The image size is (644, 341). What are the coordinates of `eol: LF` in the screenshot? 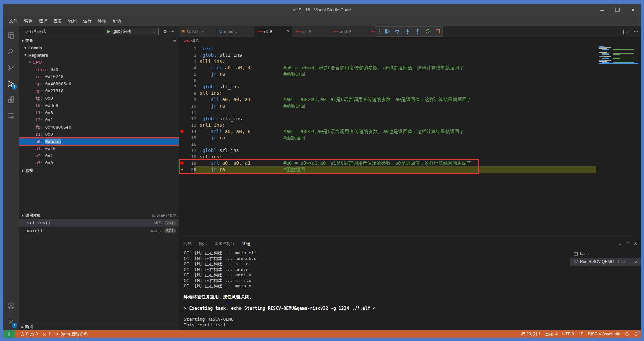 It's located at (581, 334).